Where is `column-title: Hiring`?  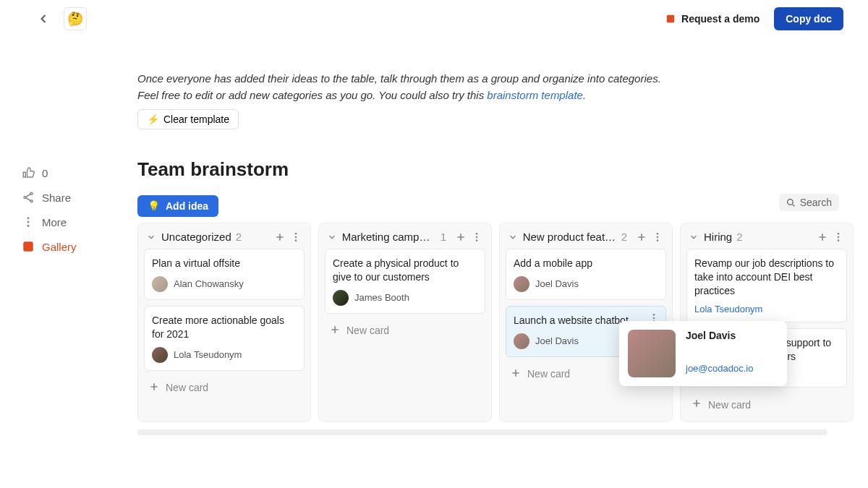
column-title: Hiring is located at coordinates (718, 237).